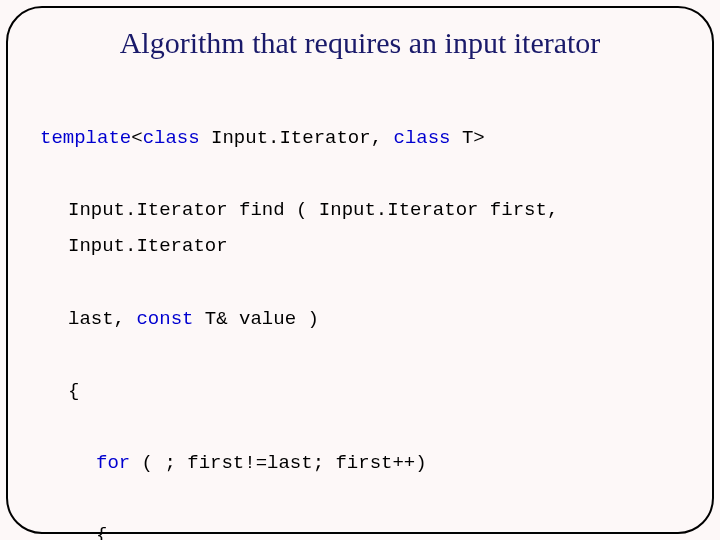  I want to click on keyword-template: template, so click(86, 138).